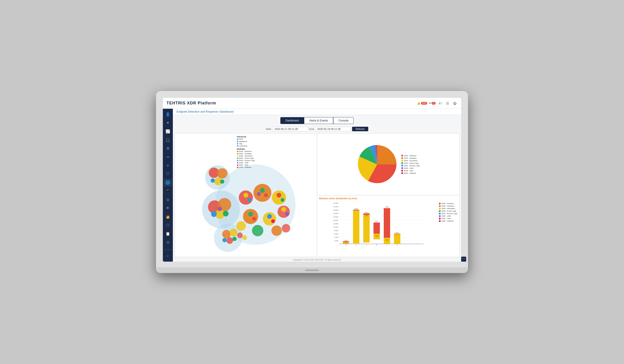 This screenshot has width=624, height=364. What do you see at coordinates (336, 207) in the screenshot?
I see `svg-text: 22,000` at bounding box center [336, 207].